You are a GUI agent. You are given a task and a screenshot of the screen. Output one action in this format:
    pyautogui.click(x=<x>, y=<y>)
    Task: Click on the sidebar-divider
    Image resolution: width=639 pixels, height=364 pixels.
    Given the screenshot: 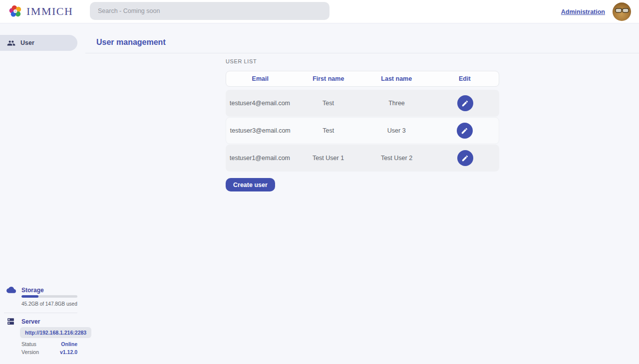 What is the action you would take?
    pyautogui.click(x=41, y=313)
    